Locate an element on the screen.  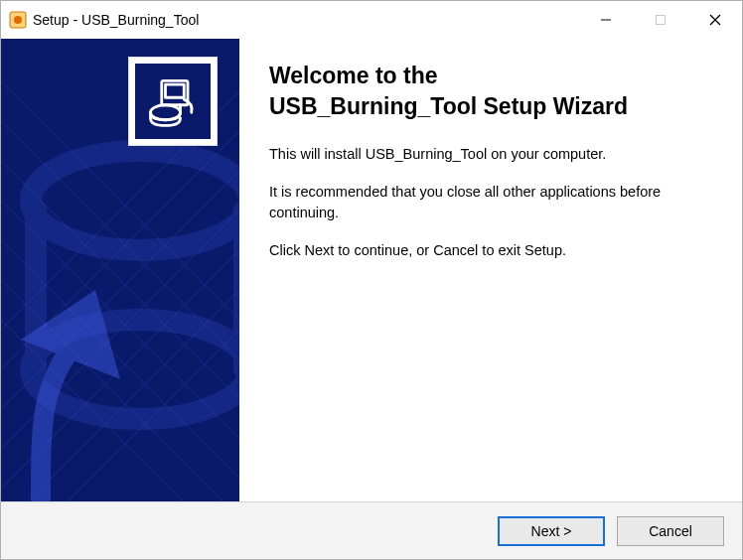
wizard-heading: Welcome to the USB_Burning_Tool Setup Wi… is located at coordinates (491, 91).